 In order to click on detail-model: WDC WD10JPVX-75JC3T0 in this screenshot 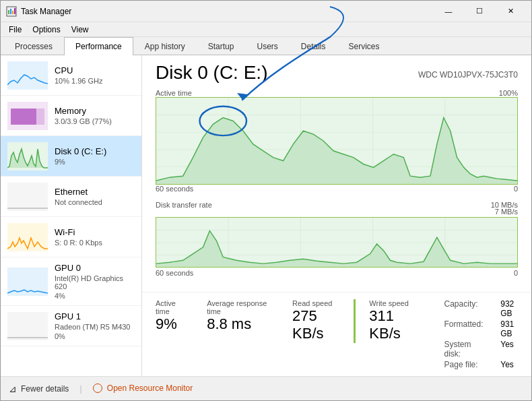, I will do `click(468, 71)`.